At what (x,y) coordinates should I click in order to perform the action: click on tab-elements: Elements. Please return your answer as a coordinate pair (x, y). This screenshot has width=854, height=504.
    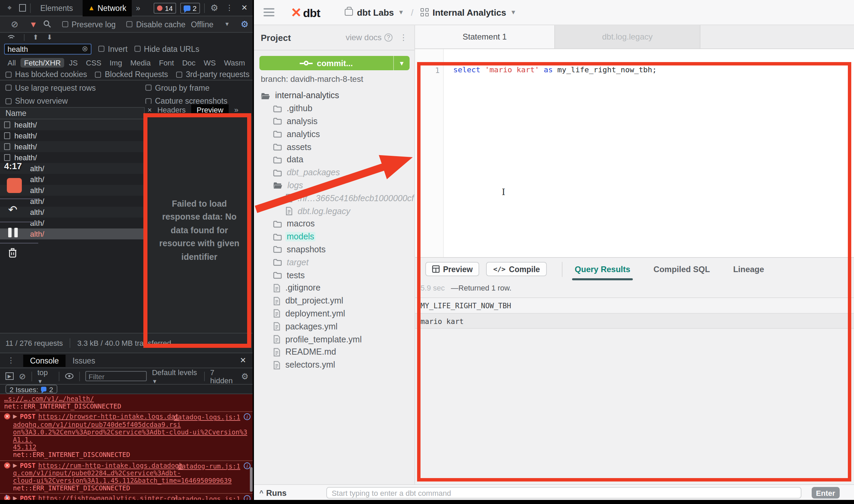
    Looking at the image, I should click on (57, 8).